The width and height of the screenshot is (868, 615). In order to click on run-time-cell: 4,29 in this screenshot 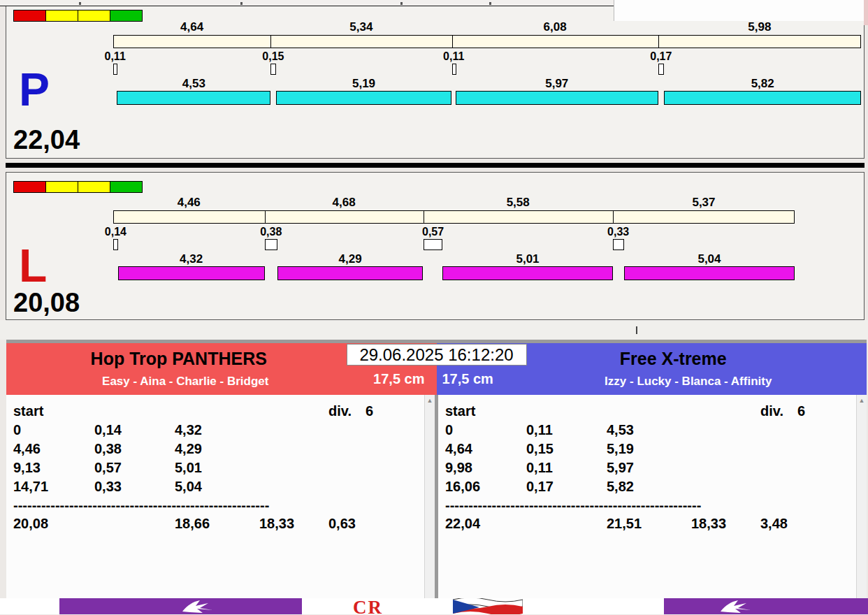, I will do `click(189, 449)`.